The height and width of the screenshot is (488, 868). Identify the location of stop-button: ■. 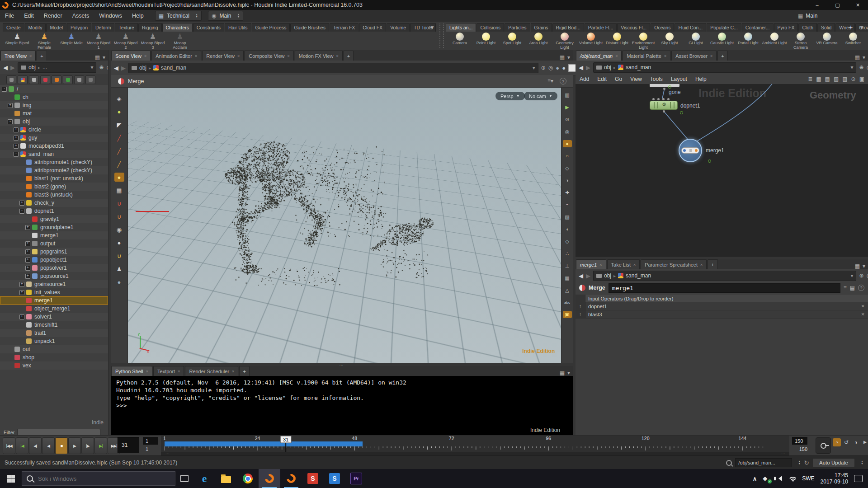
(61, 446).